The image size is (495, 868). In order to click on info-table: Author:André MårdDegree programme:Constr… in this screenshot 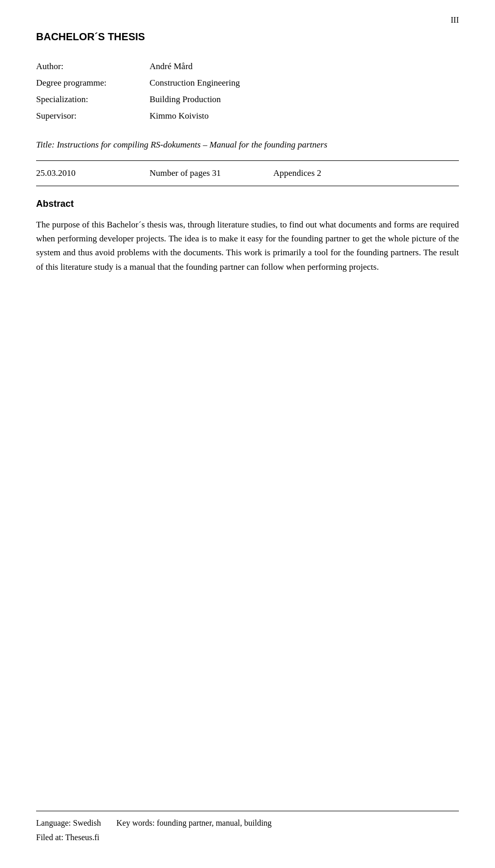, I will do `click(248, 91)`.